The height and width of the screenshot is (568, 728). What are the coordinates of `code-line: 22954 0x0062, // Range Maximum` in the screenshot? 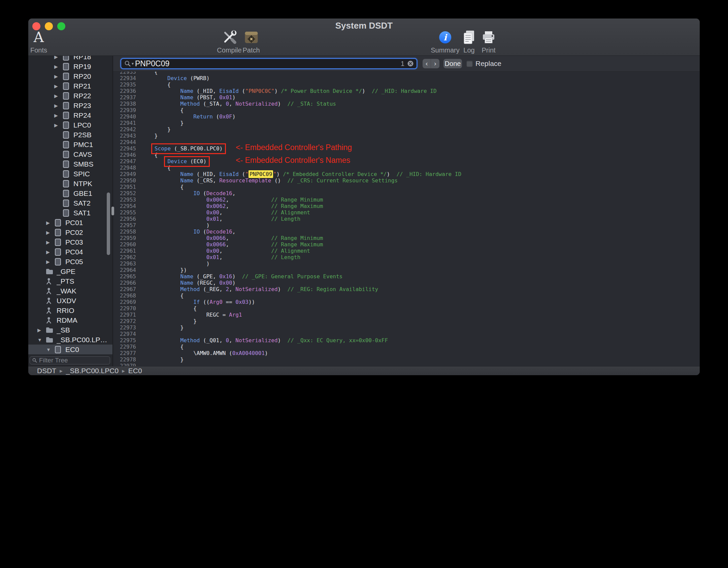 It's located at (407, 206).